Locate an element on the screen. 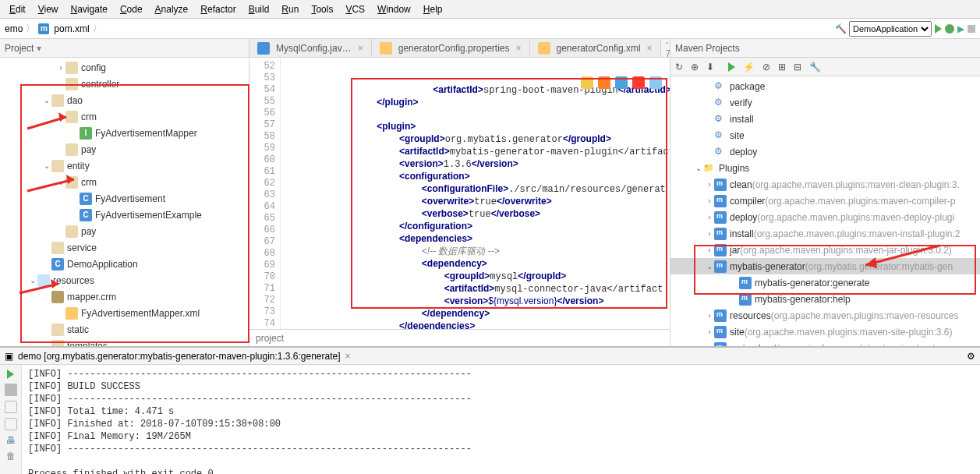  tree-item-mapper-crm: mapper.crm is located at coordinates (125, 296).